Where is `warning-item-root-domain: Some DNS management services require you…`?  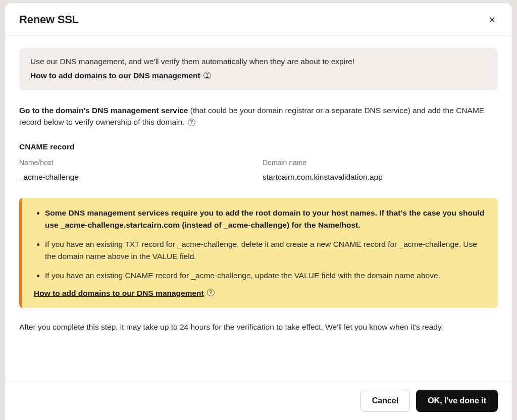
warning-item-root-domain: Some DNS management services require you… is located at coordinates (266, 219).